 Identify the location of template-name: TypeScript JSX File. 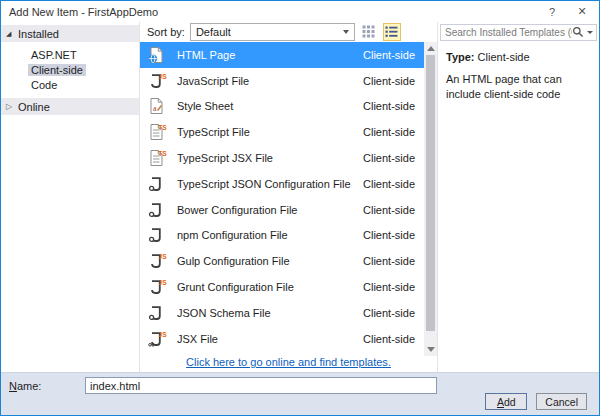
(270, 158).